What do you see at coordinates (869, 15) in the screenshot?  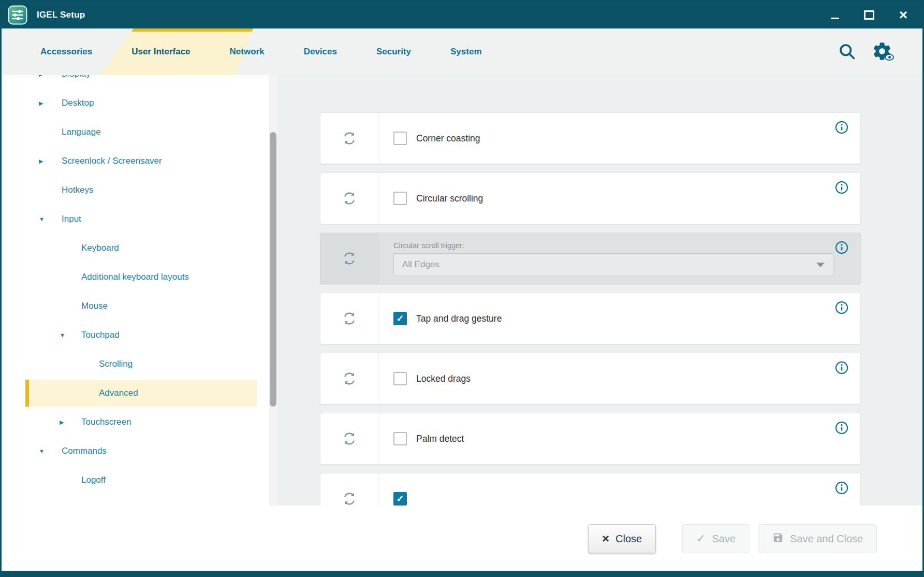 I see `maximize-button` at bounding box center [869, 15].